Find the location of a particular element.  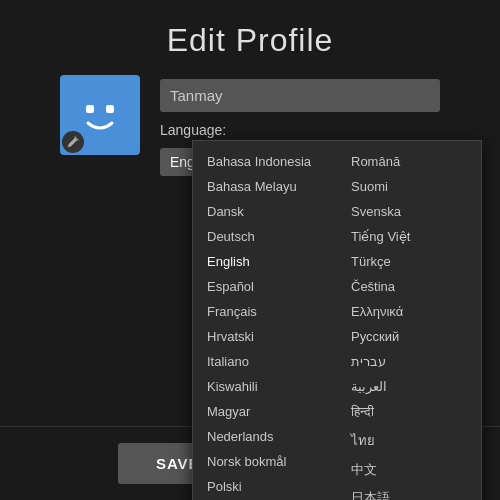

dropdown-item: Tiếng Việt is located at coordinates (409, 236).